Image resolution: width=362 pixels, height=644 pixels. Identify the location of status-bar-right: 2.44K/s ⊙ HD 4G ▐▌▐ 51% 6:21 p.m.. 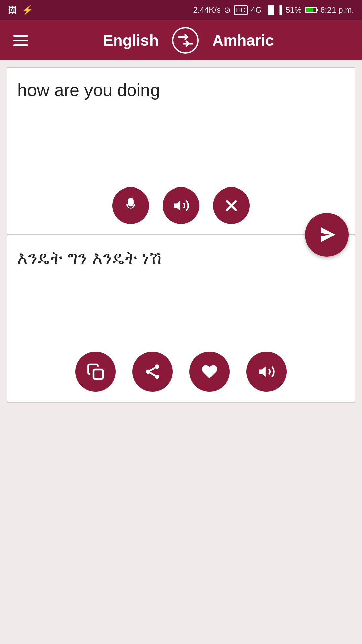
(274, 10).